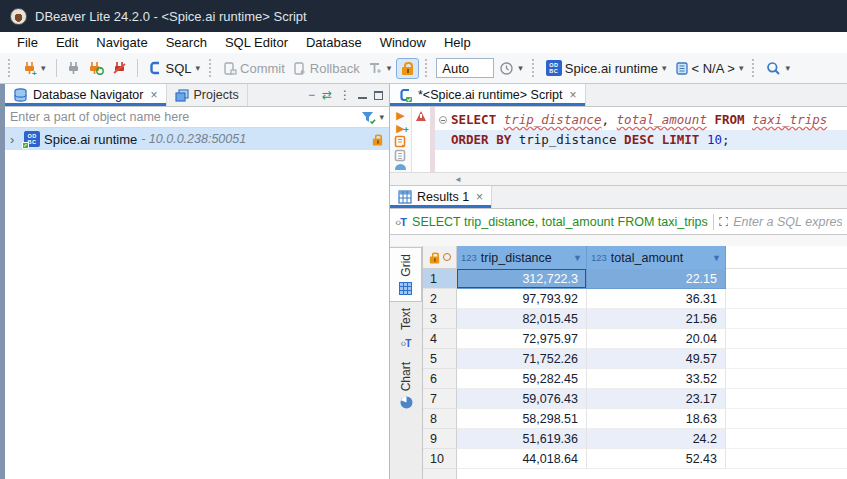  Describe the element at coordinates (440, 459) in the screenshot. I see `row-number: 10` at that location.